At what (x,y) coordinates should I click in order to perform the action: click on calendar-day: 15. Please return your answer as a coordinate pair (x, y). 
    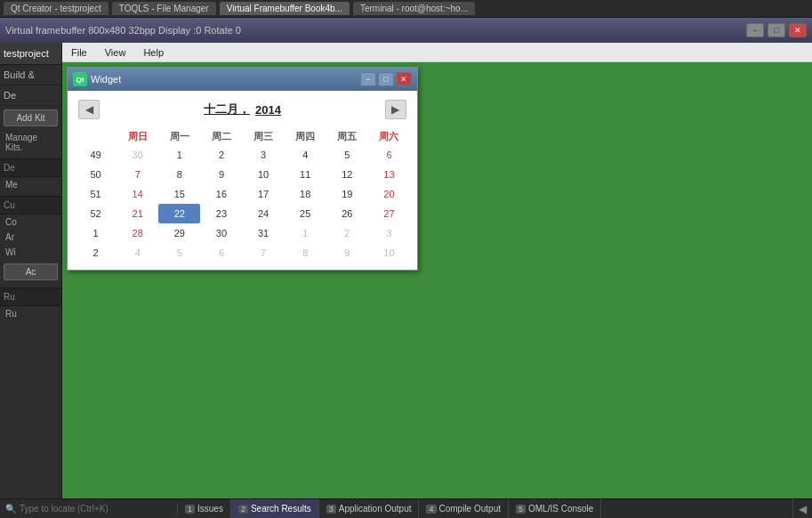
    Looking at the image, I should click on (180, 194).